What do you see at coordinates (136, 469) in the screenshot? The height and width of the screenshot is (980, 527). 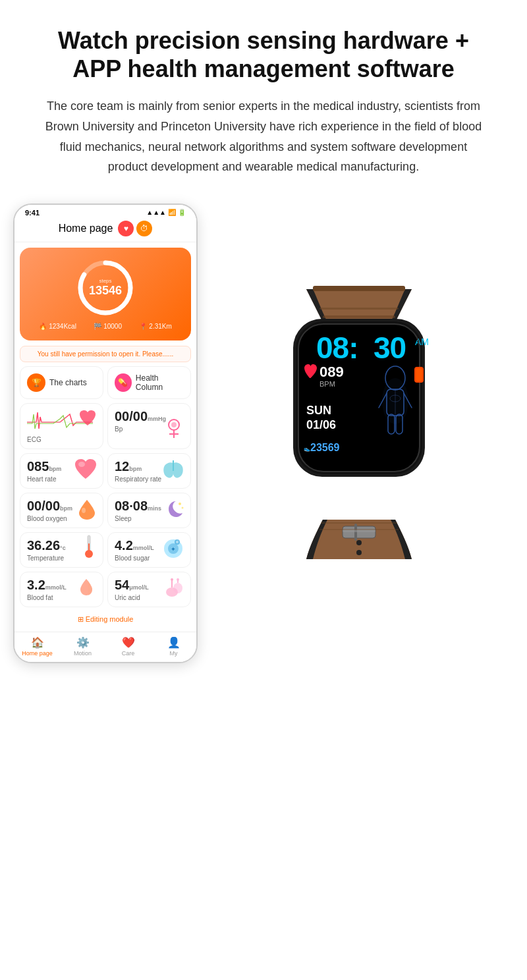 I see `resp-unit: bpm` at bounding box center [136, 469].